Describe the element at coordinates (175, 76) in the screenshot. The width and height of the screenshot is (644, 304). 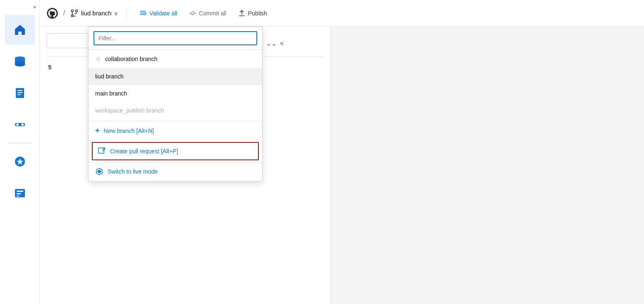
I see `branch-item-liud: liud branch` at that location.